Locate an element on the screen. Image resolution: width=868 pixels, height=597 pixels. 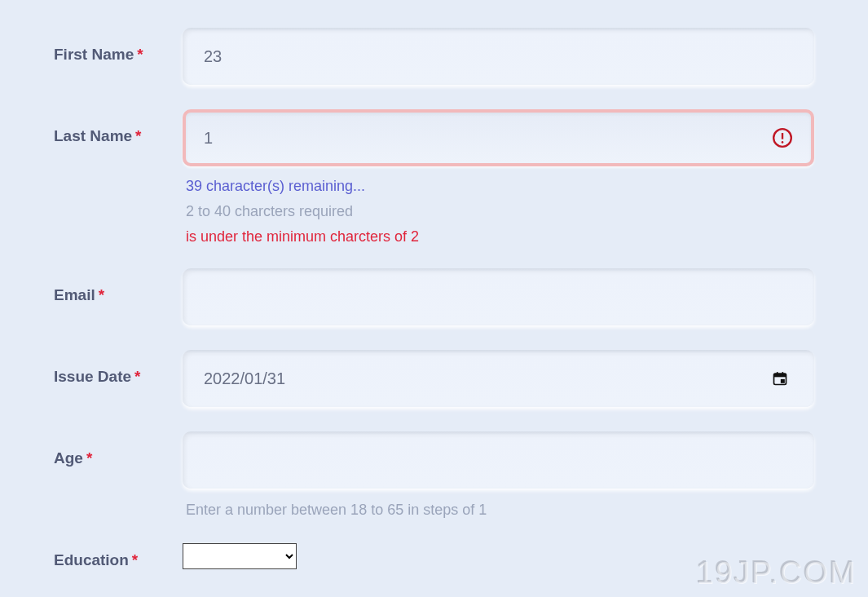
age-field-wrap: Enter a number between 18 to 65 in steps… is located at coordinates (499, 475).